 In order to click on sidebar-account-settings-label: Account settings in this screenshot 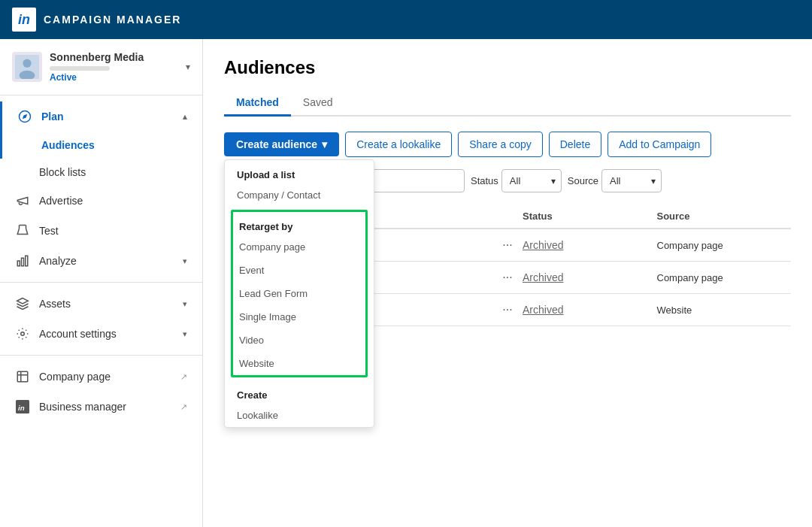, I will do `click(107, 334)`.